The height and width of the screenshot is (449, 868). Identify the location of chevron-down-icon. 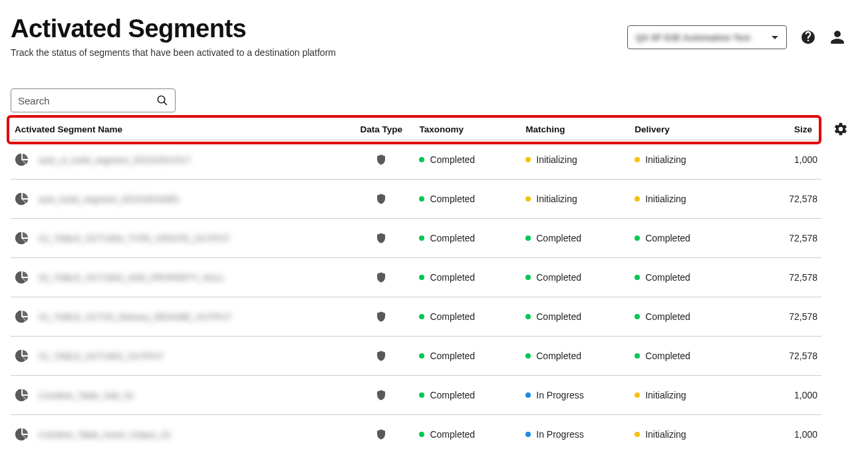
(775, 37).